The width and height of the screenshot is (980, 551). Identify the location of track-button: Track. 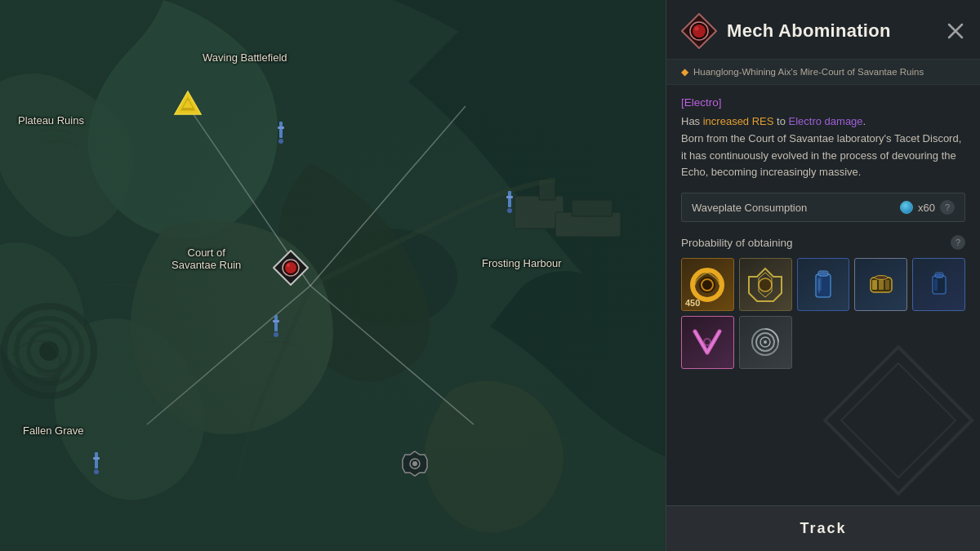
(823, 528).